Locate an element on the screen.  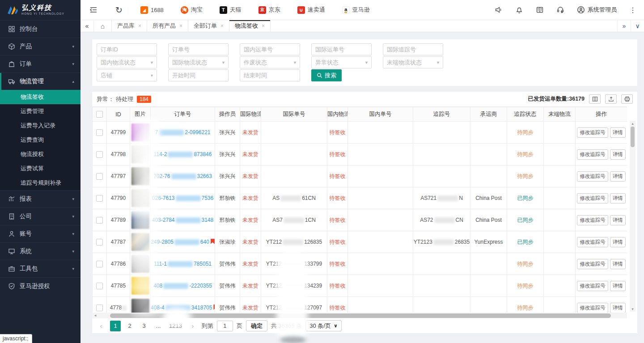
tab-logistics-sign: 物流签收× is located at coordinates (250, 26).